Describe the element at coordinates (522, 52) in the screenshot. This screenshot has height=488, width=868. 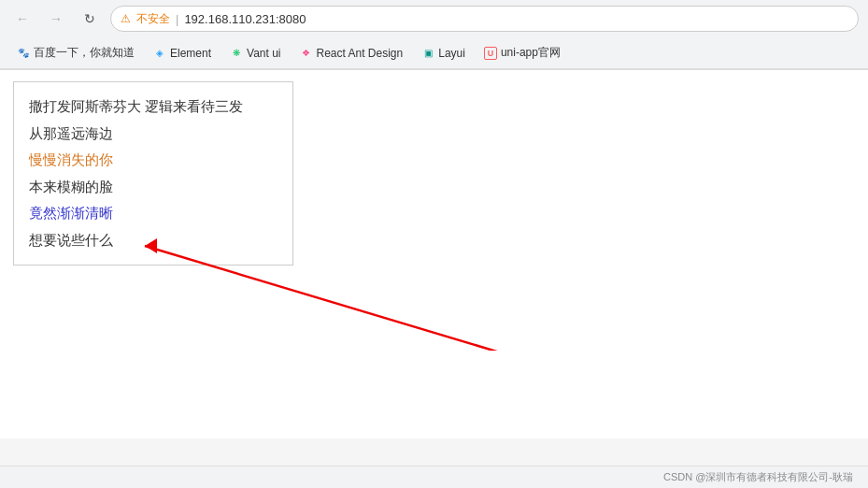
I see `bookmark-uni-app: U uni-app官网` at that location.